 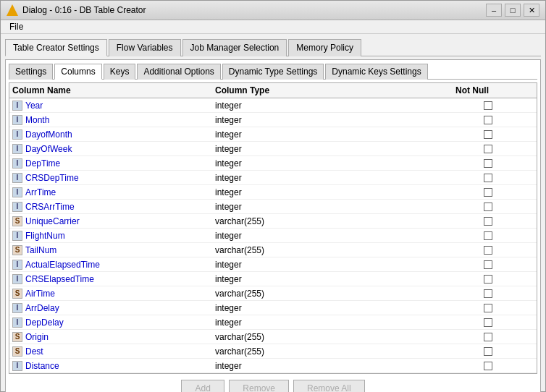 I want to click on cell-name-11: I ActualElapsedTime, so click(x=114, y=265).